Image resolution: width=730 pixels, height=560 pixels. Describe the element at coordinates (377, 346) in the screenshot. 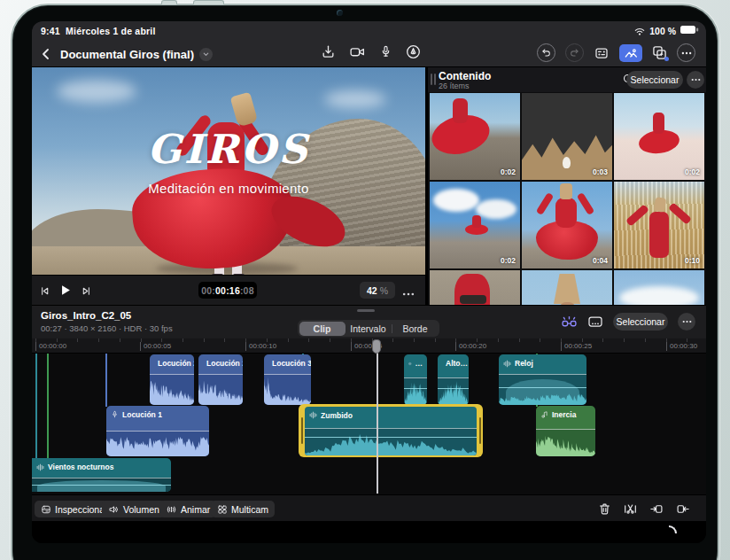

I see `playhead-handle` at that location.